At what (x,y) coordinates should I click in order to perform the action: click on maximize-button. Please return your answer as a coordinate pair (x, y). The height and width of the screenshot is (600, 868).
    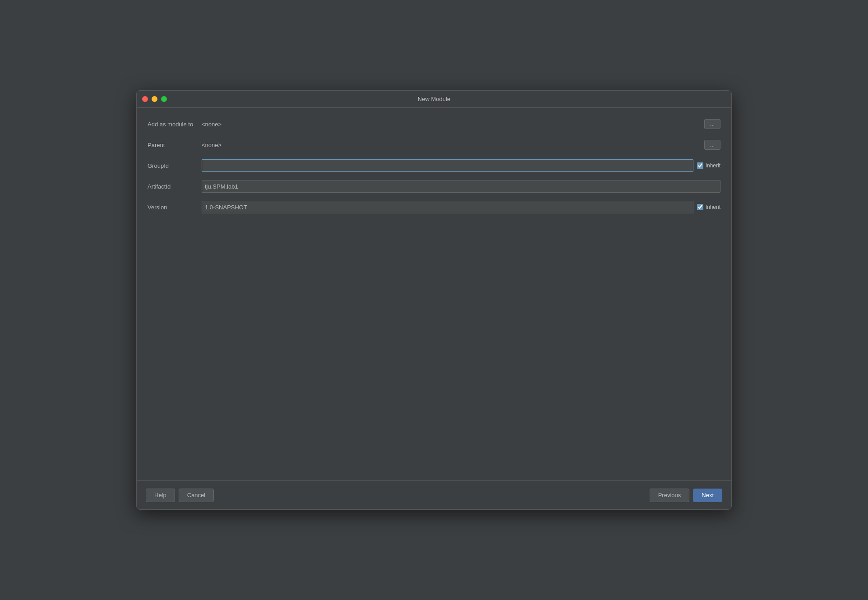
    Looking at the image, I should click on (164, 99).